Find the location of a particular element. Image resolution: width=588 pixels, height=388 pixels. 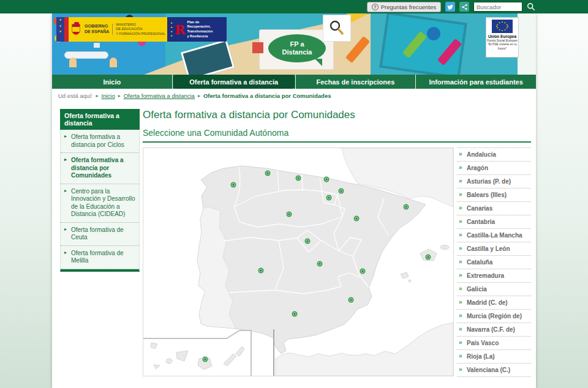

nav-item-oferta-formativa: Oferta formativa a distancia is located at coordinates (234, 82).